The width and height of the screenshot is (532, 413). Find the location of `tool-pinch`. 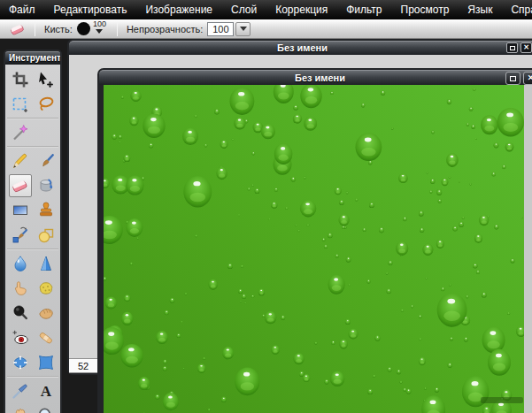

tool-pinch is located at coordinates (46, 363).